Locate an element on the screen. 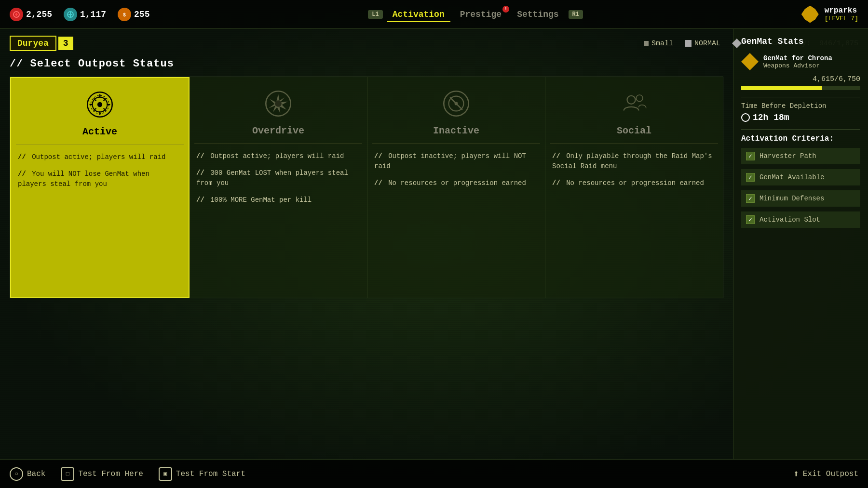 Image resolution: width=868 pixels, height=488 pixels. criteria-label-slot: Activation Slot is located at coordinates (790, 220).